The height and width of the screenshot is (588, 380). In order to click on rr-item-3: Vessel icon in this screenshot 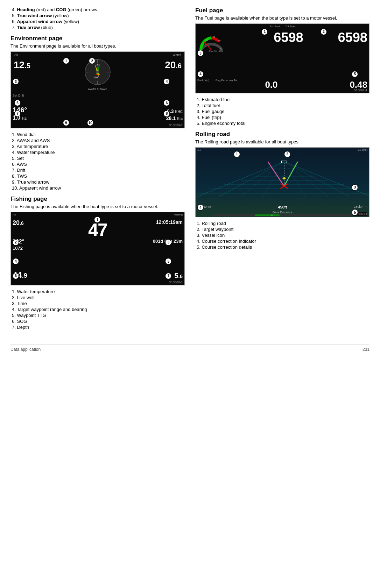, I will do `click(282, 235)`.